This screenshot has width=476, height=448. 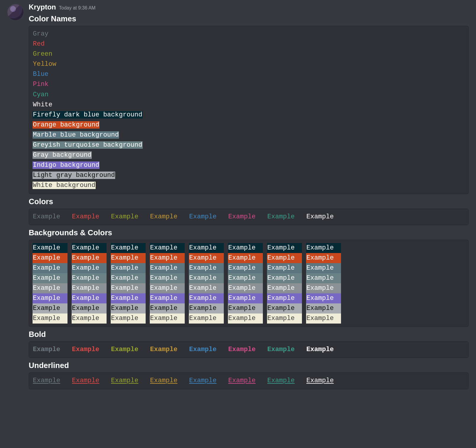 What do you see at coordinates (249, 381) in the screenshot?
I see `codeblock-underlined: ExampleExampleExampleExampleExampleExamp…` at bounding box center [249, 381].